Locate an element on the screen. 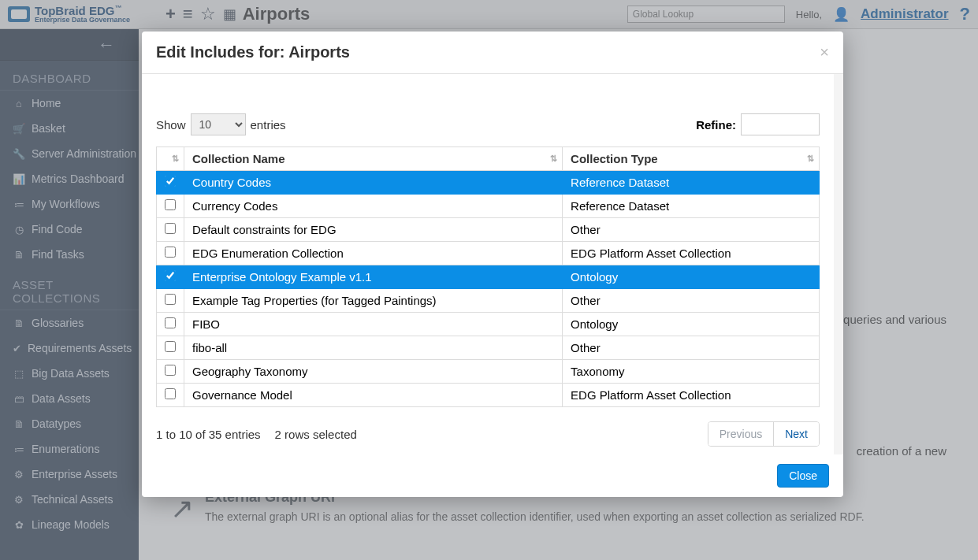 The width and height of the screenshot is (978, 560). cell-name: Example Tag Properties (for Tagged Paint… is located at coordinates (374, 301).